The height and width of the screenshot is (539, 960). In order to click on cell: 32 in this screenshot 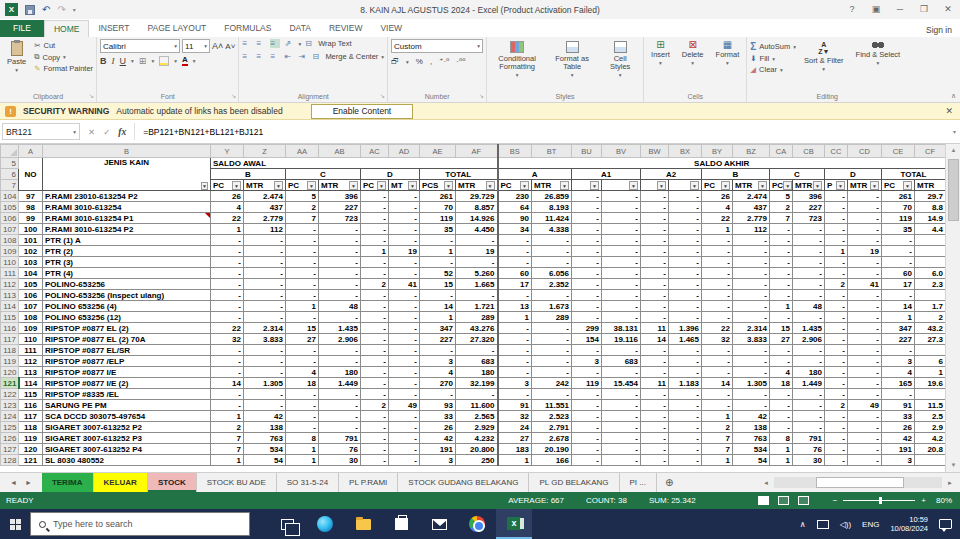, I will do `click(718, 340)`.